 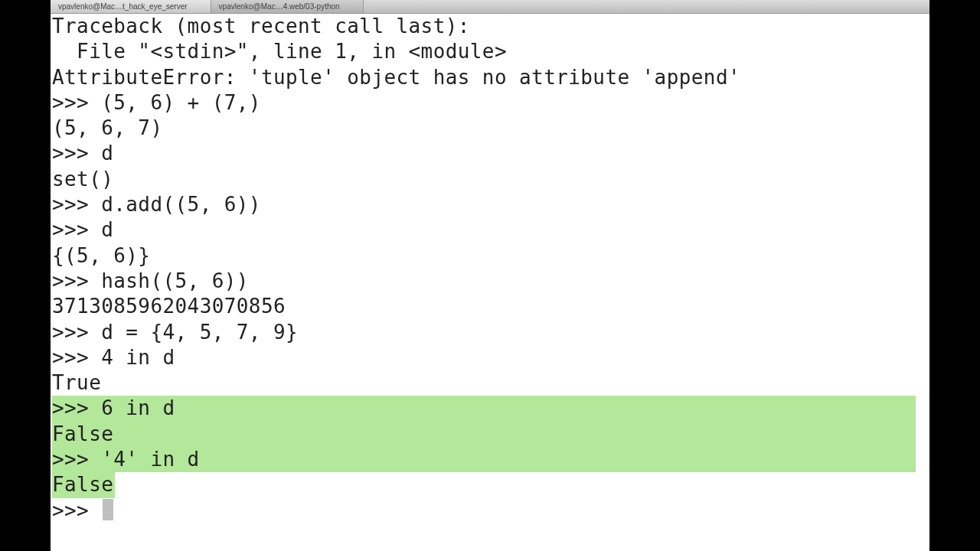 What do you see at coordinates (168, 306) in the screenshot?
I see `terminal-text: 3713085962043070856` at bounding box center [168, 306].